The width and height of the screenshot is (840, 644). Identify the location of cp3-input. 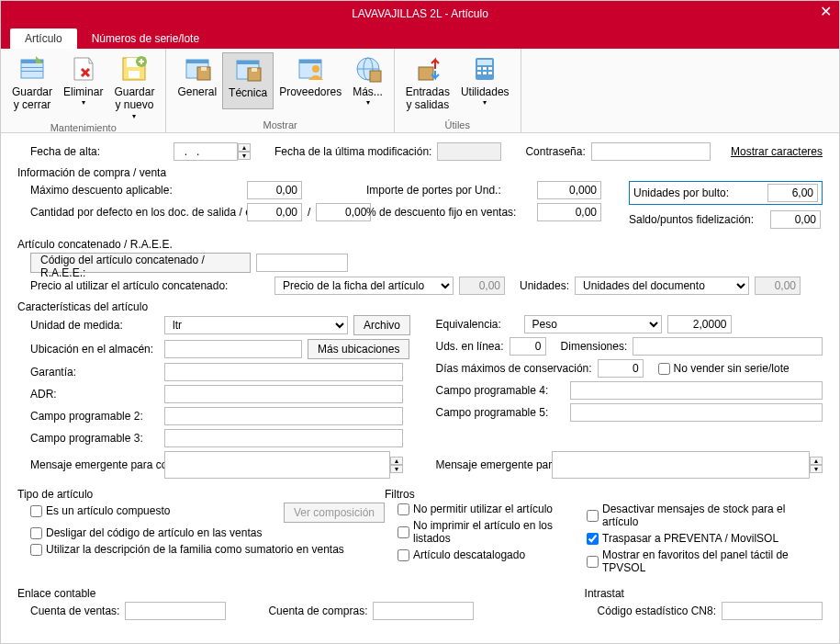
(284, 438).